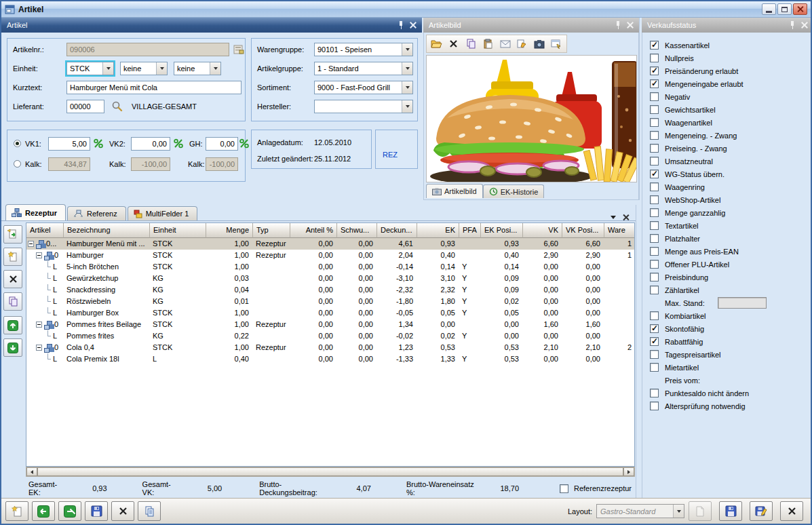 This screenshot has height=525, width=812. I want to click on einheit-2-dropdown-button, so click(161, 69).